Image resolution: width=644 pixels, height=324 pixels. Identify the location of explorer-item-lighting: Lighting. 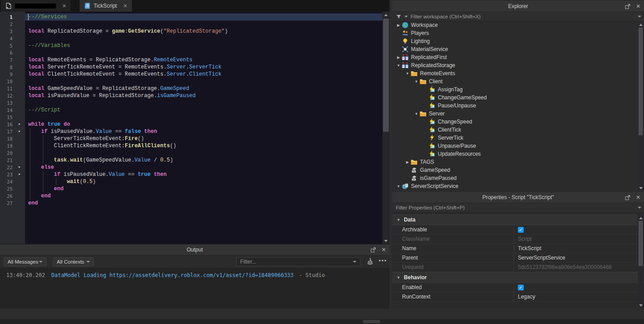
(518, 41).